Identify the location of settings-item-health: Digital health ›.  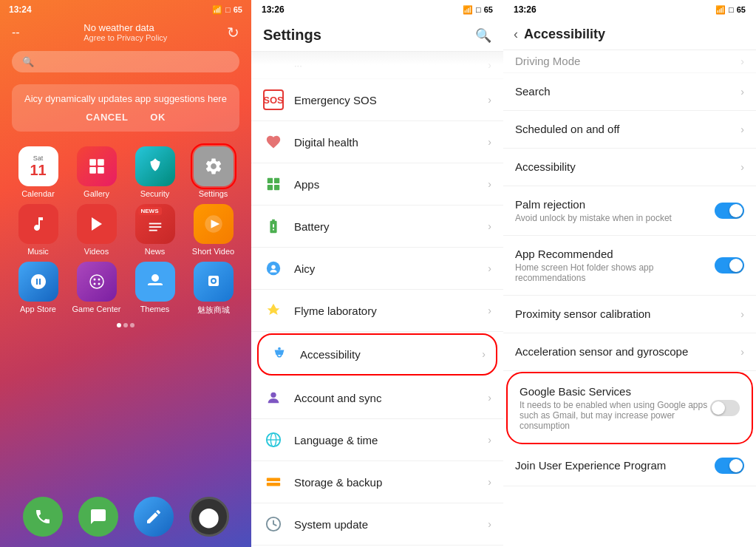
(377, 142).